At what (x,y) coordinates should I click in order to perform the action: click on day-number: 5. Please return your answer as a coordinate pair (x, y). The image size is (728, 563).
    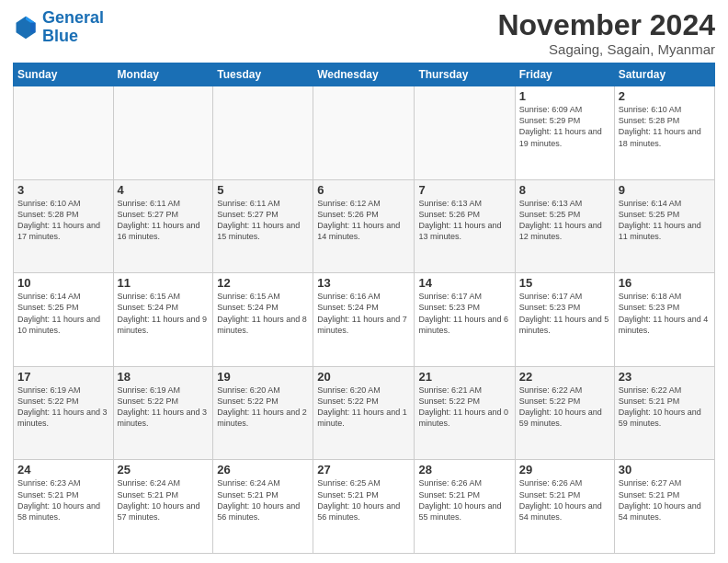
    Looking at the image, I should click on (263, 190).